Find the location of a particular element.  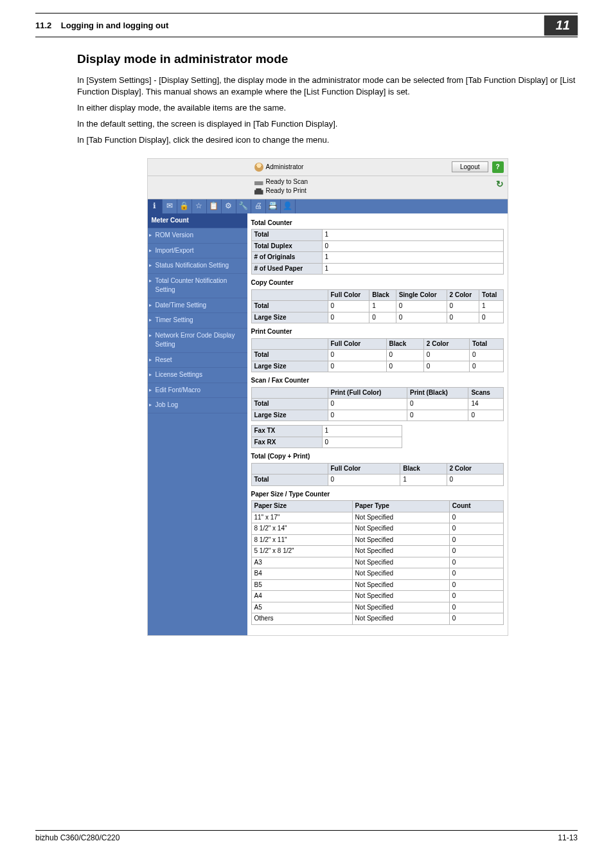

sidebar-item: ROM Version is located at coordinates (198, 236).